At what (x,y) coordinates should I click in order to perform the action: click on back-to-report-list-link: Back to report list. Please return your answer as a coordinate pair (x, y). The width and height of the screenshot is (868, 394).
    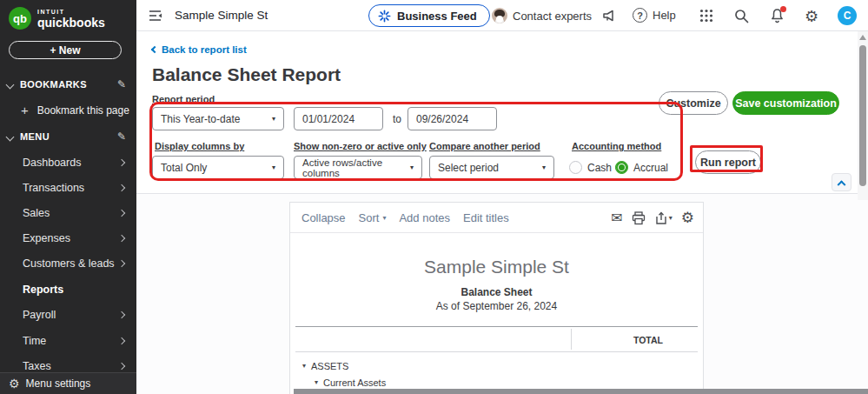
    Looking at the image, I should click on (200, 50).